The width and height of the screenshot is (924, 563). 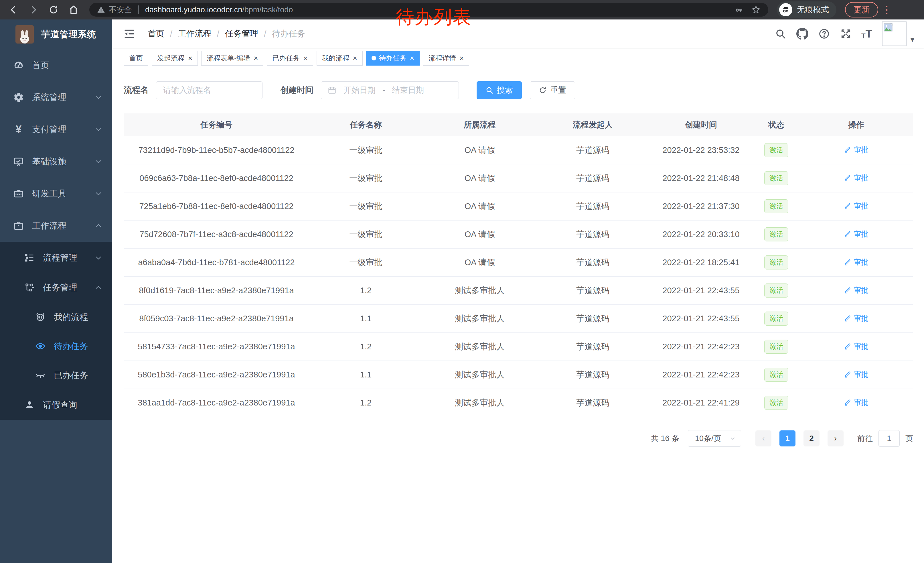 I want to click on back-icon, so click(x=14, y=10).